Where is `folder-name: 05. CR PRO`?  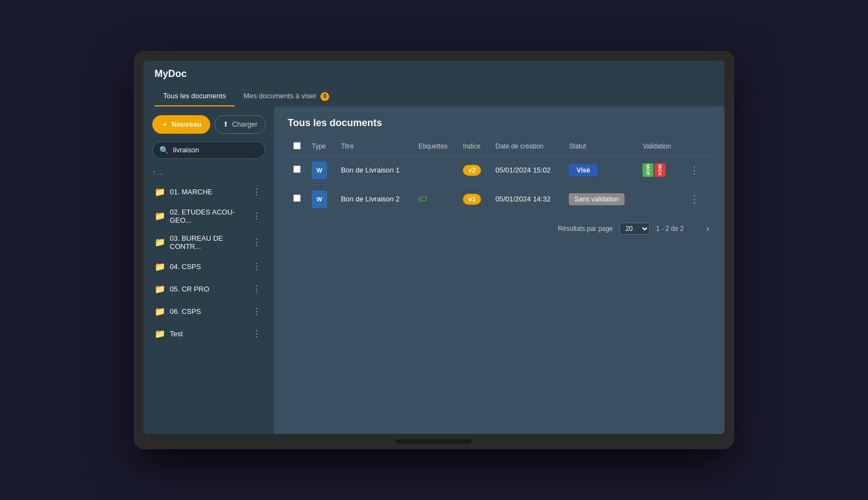 folder-name: 05. CR PRO is located at coordinates (210, 289).